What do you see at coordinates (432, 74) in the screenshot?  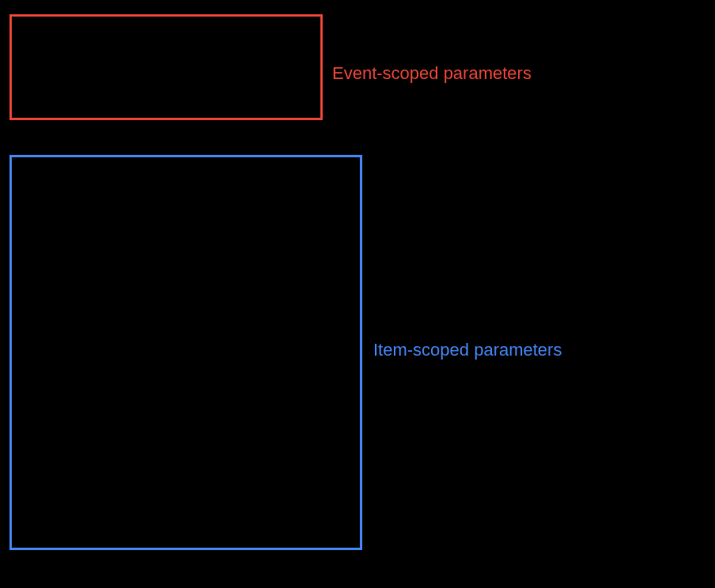 I see `event-scoped-label: Event-scoped parameters` at bounding box center [432, 74].